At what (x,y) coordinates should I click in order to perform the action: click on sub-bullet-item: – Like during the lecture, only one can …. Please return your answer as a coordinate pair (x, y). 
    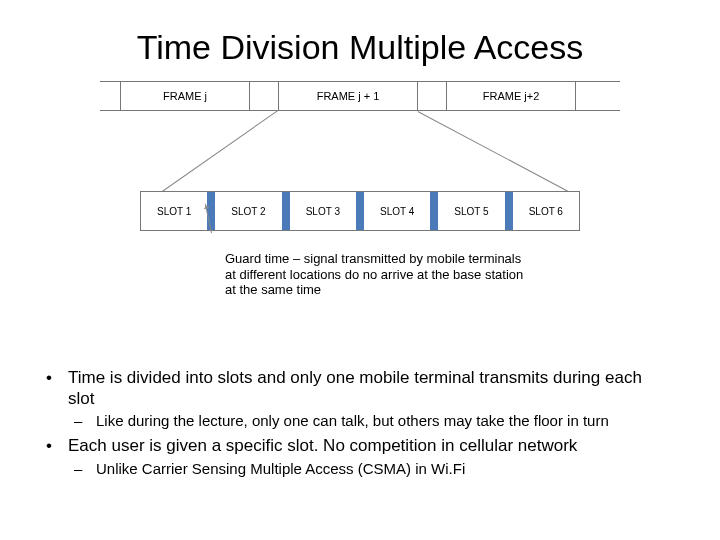
    Looking at the image, I should click on (370, 421).